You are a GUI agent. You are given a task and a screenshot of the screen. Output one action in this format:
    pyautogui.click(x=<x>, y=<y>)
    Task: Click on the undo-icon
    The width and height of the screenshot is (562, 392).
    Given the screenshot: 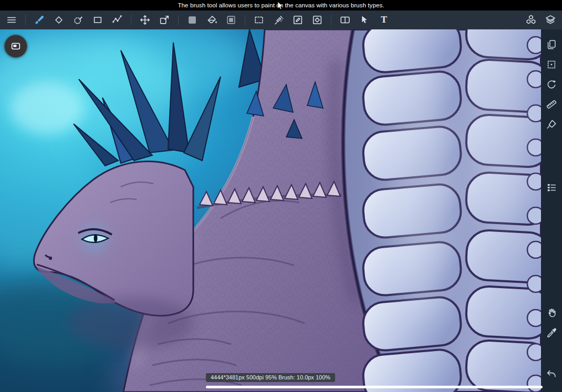 What is the action you would take?
    pyautogui.click(x=551, y=374)
    